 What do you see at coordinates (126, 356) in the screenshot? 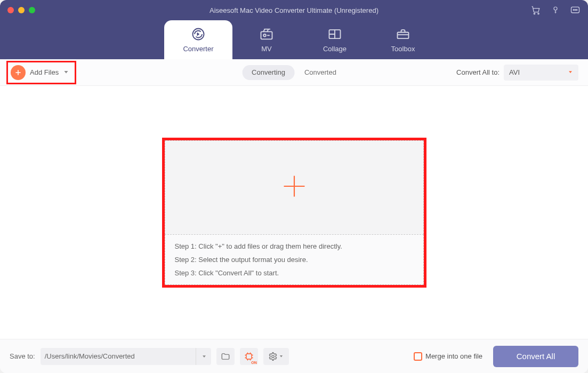
I see `save-path-select: /Users/link/Movies/Converted` at bounding box center [126, 356].